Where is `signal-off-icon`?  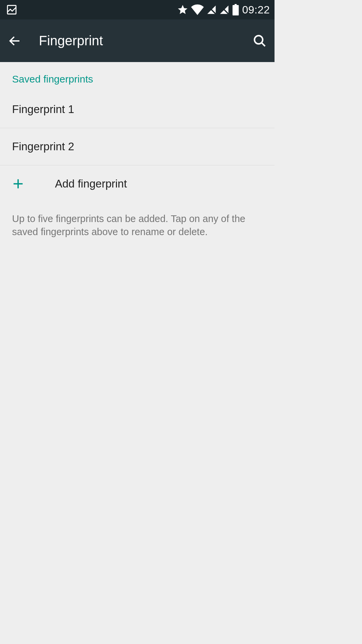 signal-off-icon is located at coordinates (212, 10).